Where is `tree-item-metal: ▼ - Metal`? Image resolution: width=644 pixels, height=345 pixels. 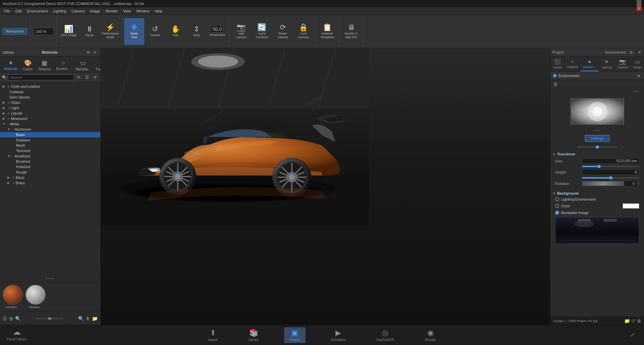
tree-item-metal: ▼ - Metal is located at coordinates (50, 124).